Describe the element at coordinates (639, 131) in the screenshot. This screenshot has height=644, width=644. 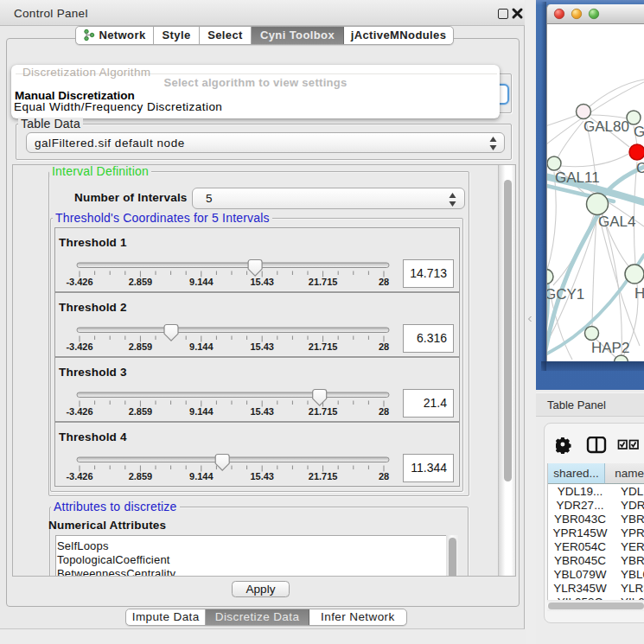
I see `svg-text: GA` at that location.